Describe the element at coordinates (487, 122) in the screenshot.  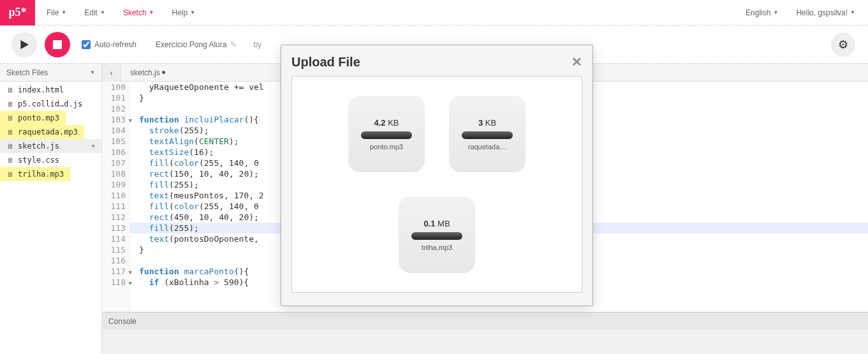
I see `upload-size: 3 KB` at that location.